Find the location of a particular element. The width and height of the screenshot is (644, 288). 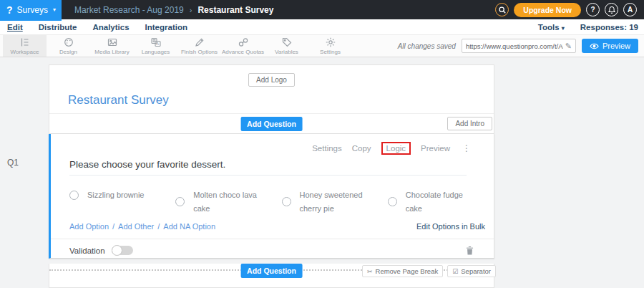

toolbar-right: All changes saved ✎ Preview is located at coordinates (521, 46).